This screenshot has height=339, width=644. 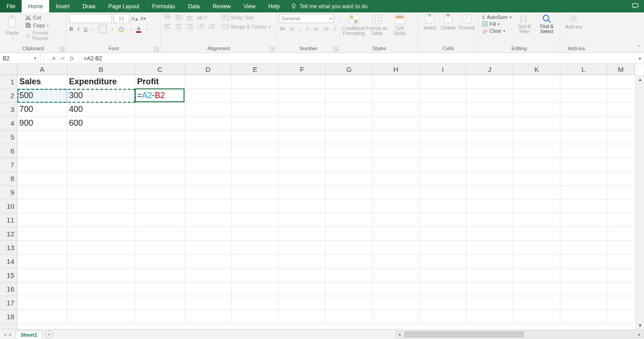 I want to click on cell-M13, so click(x=621, y=248).